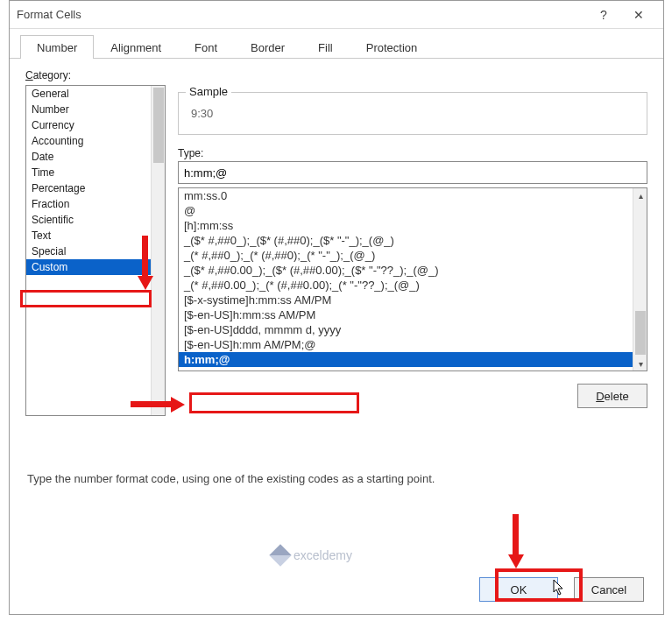  What do you see at coordinates (562, 589) in the screenshot?
I see `dialog-footer: OK Cancel` at bounding box center [562, 589].